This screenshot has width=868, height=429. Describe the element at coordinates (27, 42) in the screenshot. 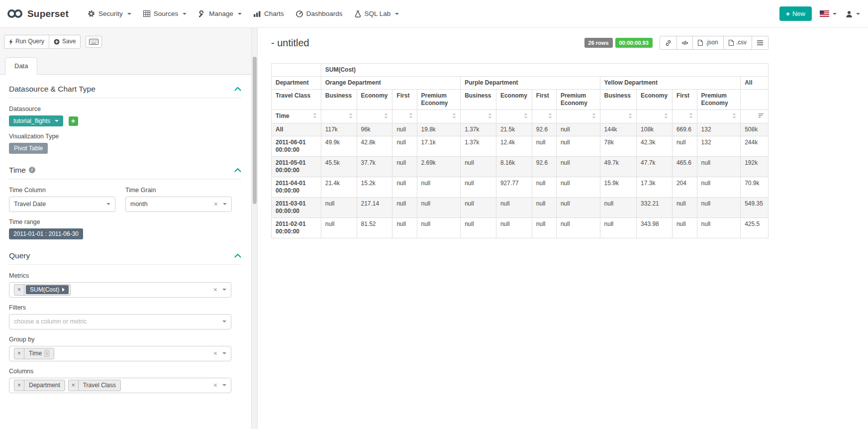

I see `run-query-button: Run Query` at that location.